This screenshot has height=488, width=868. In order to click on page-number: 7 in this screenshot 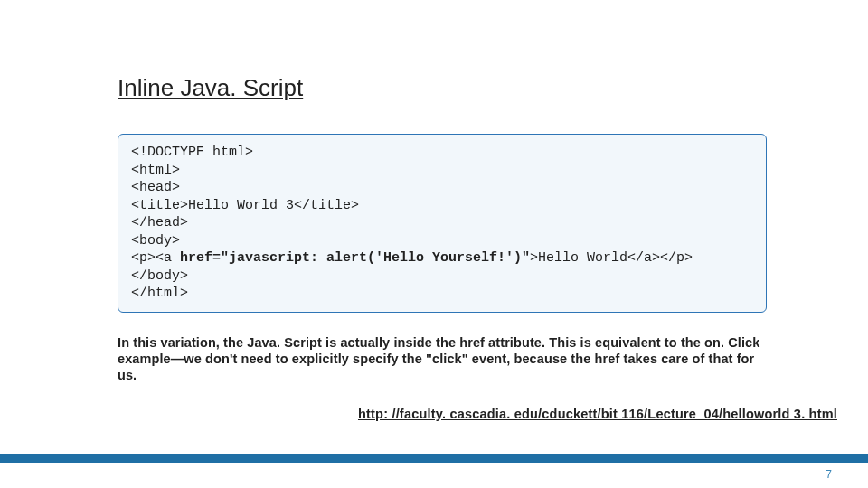, I will do `click(828, 474)`.